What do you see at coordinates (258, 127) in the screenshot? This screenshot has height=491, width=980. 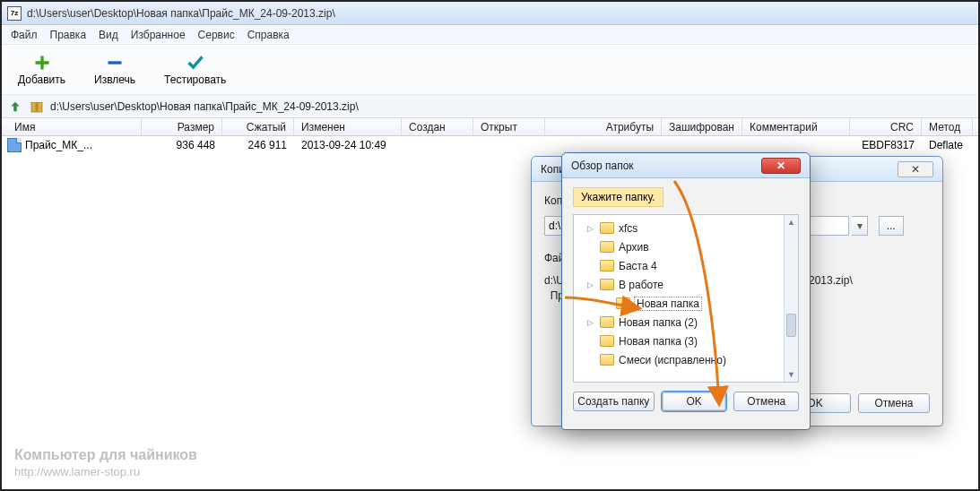 I see `col-packed: Сжатый` at bounding box center [258, 127].